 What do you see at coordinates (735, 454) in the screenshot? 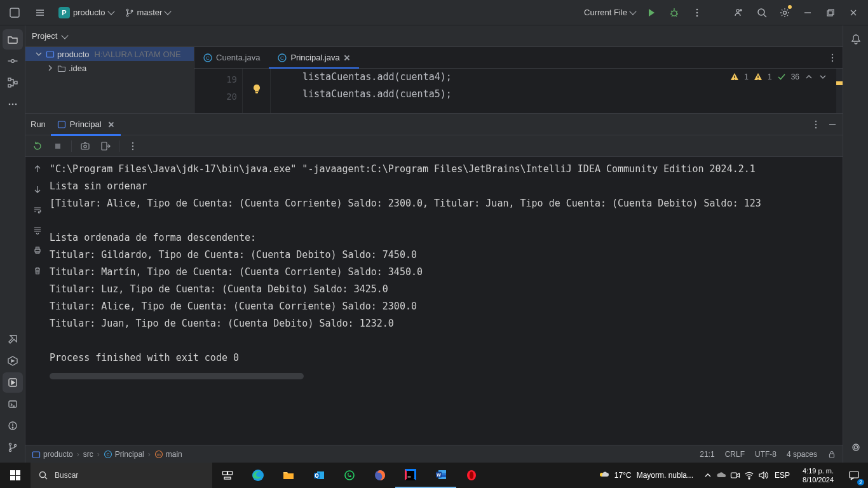
I see `status-line-sep: CRLF` at bounding box center [735, 454].